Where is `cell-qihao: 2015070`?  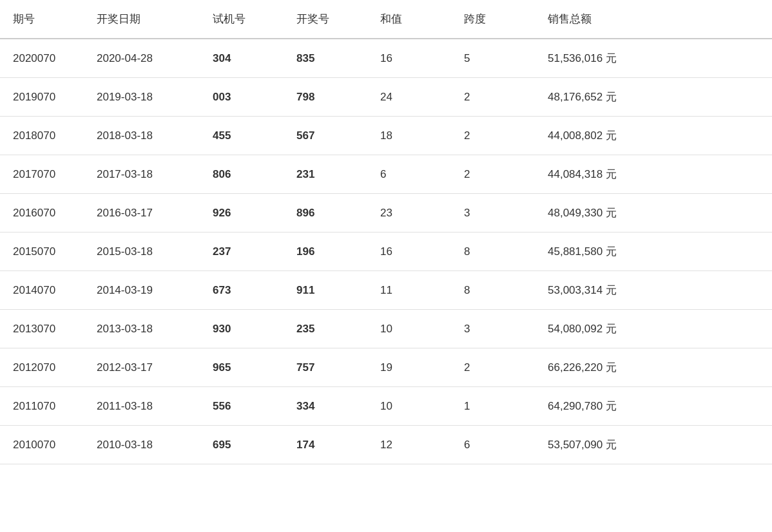 cell-qihao: 2015070 is located at coordinates (42, 252).